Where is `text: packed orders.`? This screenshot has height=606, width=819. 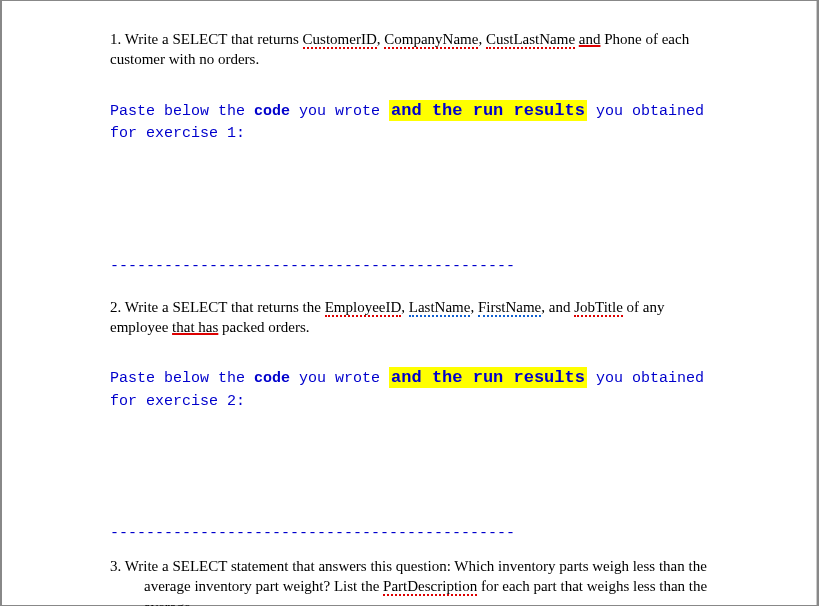
text: packed orders. is located at coordinates (264, 327).